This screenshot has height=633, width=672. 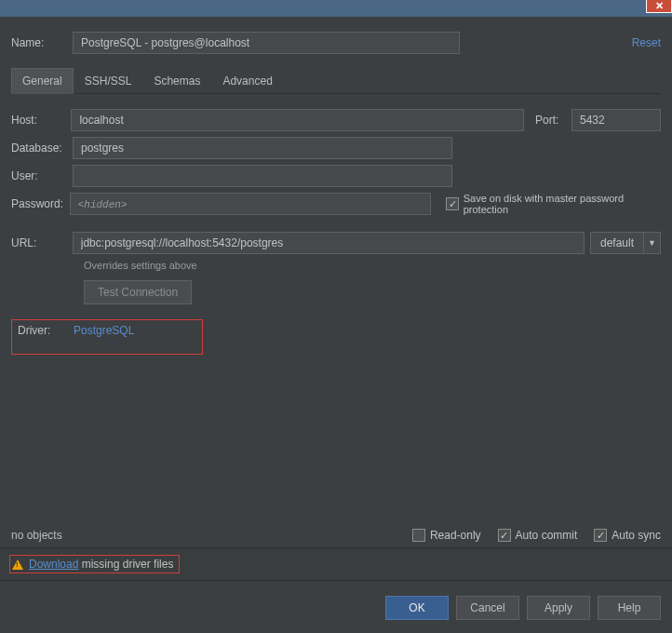 I want to click on url-hint: Overrides settings above, so click(x=372, y=265).